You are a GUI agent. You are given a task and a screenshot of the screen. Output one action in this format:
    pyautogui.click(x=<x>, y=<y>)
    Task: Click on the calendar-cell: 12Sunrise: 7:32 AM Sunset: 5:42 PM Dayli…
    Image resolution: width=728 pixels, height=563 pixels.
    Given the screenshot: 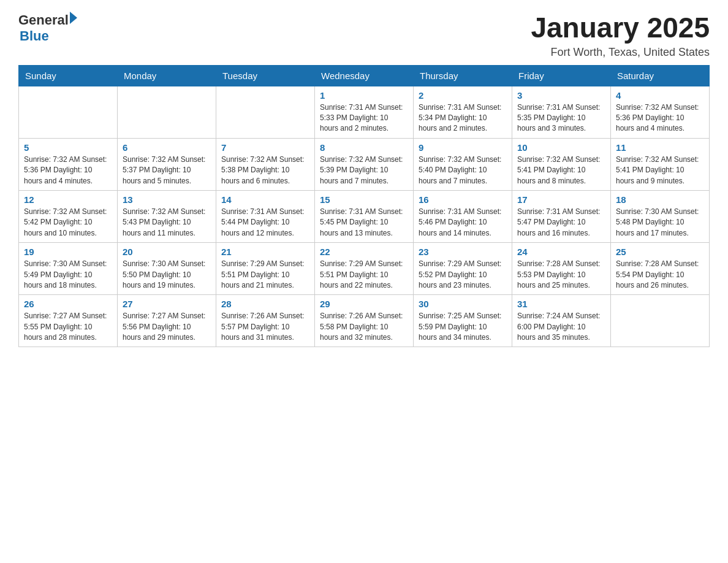 What is the action you would take?
    pyautogui.click(x=69, y=216)
    